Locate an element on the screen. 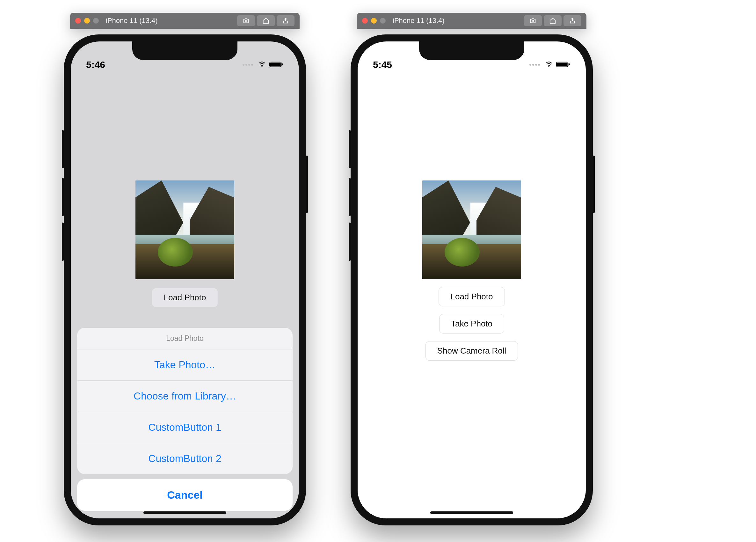 Image resolution: width=756 pixels, height=542 pixels. action-sheet-group: Load Photo Take Photo… Choose from Libra… is located at coordinates (185, 401).